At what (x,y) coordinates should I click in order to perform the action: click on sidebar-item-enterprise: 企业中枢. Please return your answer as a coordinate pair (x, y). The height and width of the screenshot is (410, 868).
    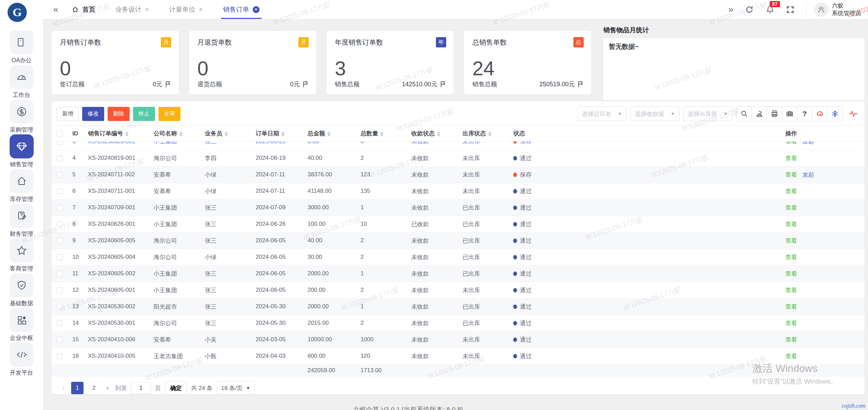
    Looking at the image, I should click on (21, 325).